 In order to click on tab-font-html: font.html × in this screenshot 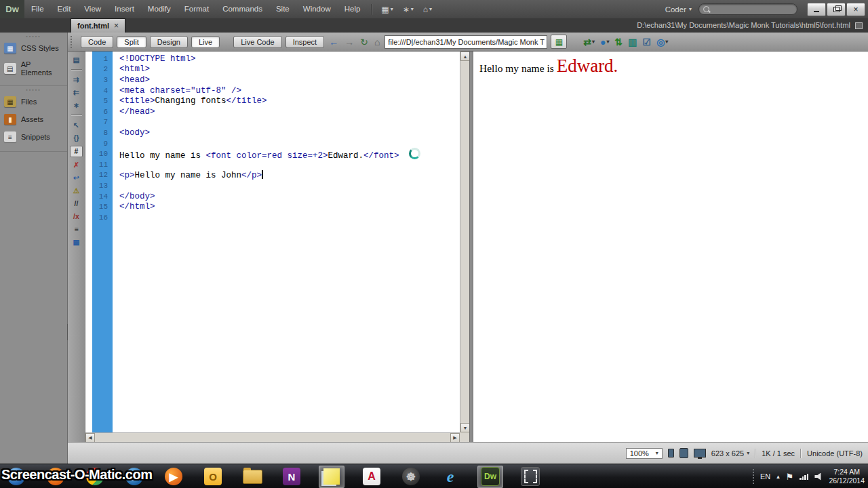, I will do `click(98, 26)`.